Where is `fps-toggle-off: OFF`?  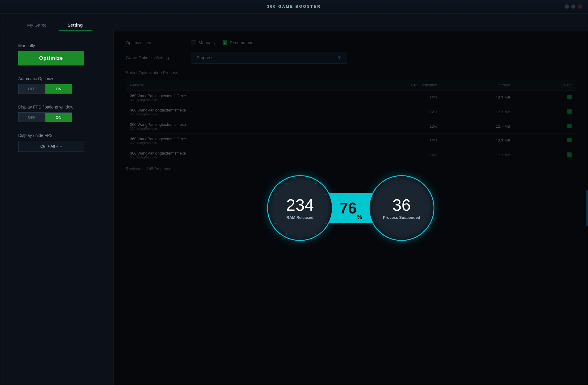 fps-toggle-off: OFF is located at coordinates (32, 117).